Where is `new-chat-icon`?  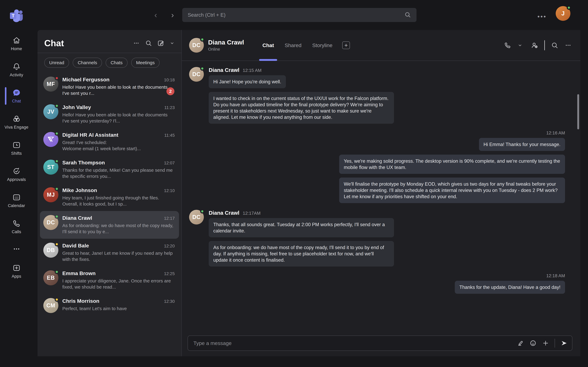 new-chat-icon is located at coordinates (161, 43).